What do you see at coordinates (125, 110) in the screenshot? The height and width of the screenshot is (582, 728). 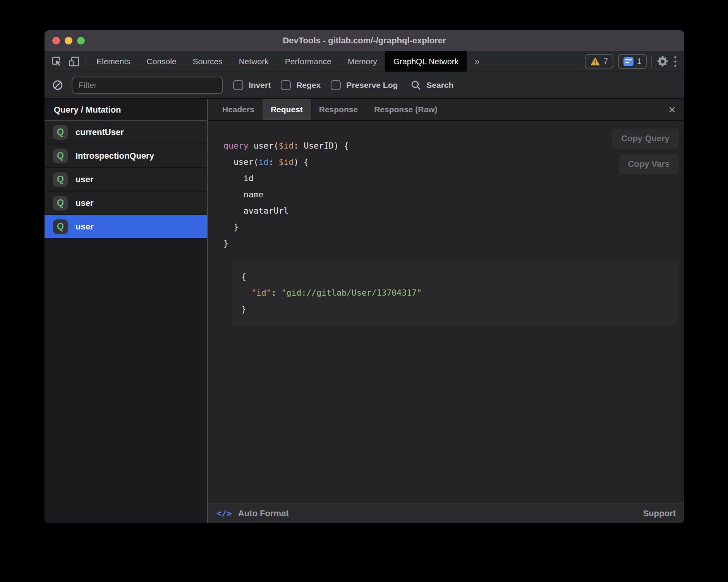 I see `query-list-header: Query / Mutation` at bounding box center [125, 110].